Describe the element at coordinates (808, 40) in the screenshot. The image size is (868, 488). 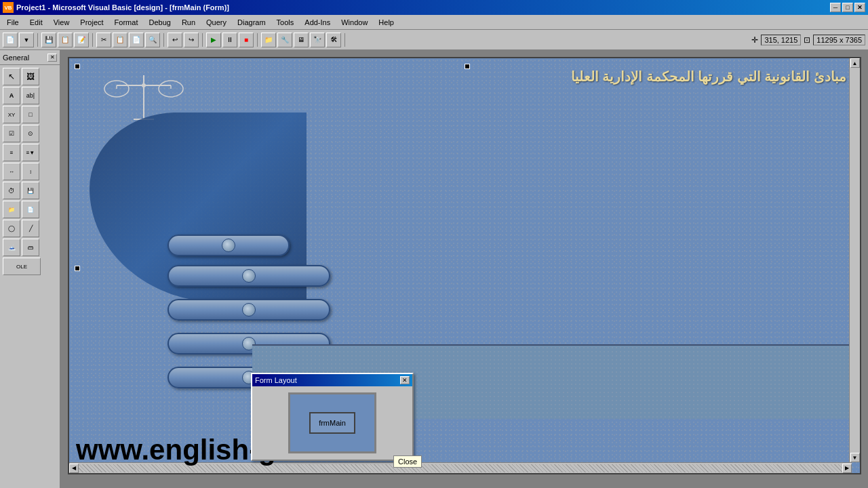
I see `toolbar-coords: ✛ 315, 1215 ⊡ 11295 x 7365` at that location.